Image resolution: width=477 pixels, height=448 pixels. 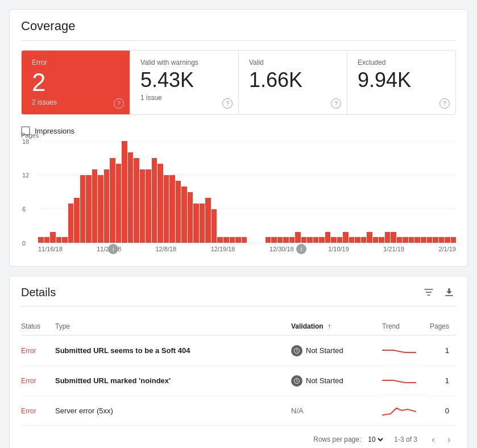 What do you see at coordinates (113, 249) in the screenshot?
I see `chart-annotation-1: i` at bounding box center [113, 249].